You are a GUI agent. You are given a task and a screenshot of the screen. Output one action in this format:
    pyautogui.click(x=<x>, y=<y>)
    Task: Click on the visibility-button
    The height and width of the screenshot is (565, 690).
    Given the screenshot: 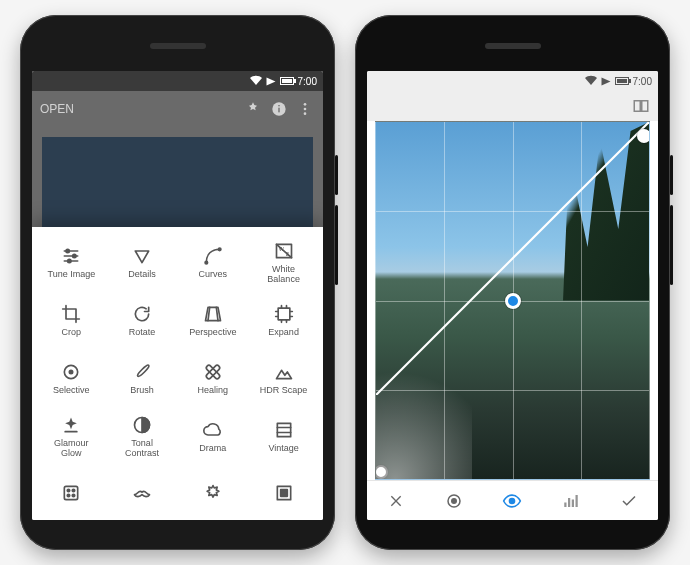 What is the action you would take?
    pyautogui.click(x=512, y=501)
    